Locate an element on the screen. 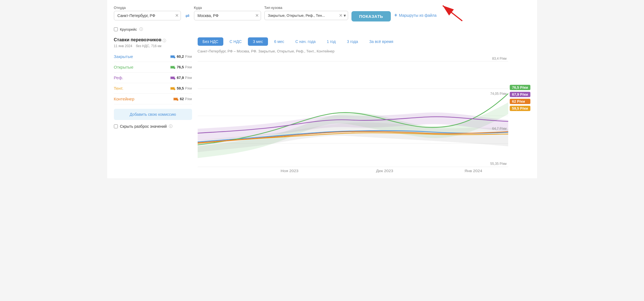 This screenshot has width=644, height=301. swap-button: ⇌ is located at coordinates (188, 16).